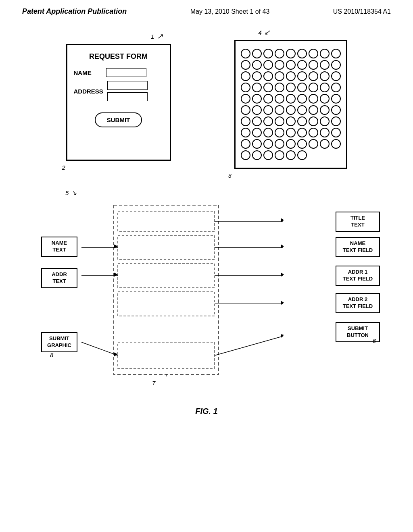 The image size is (413, 532). I want to click on right-addr1-text-field-box: ADDR 1TEXT FIELD, so click(358, 276).